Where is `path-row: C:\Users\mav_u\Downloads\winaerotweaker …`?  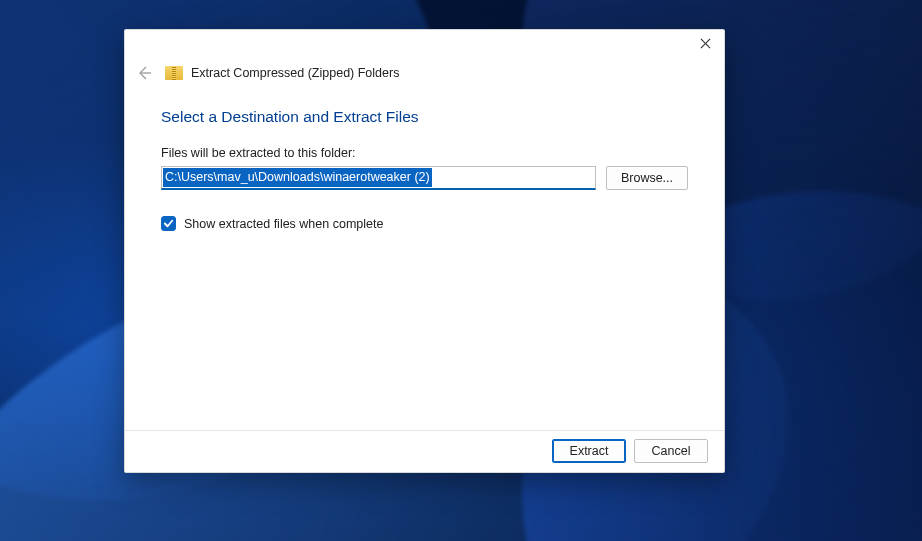 path-row: C:\Users\mav_u\Downloads\winaerotweaker … is located at coordinates (424, 178).